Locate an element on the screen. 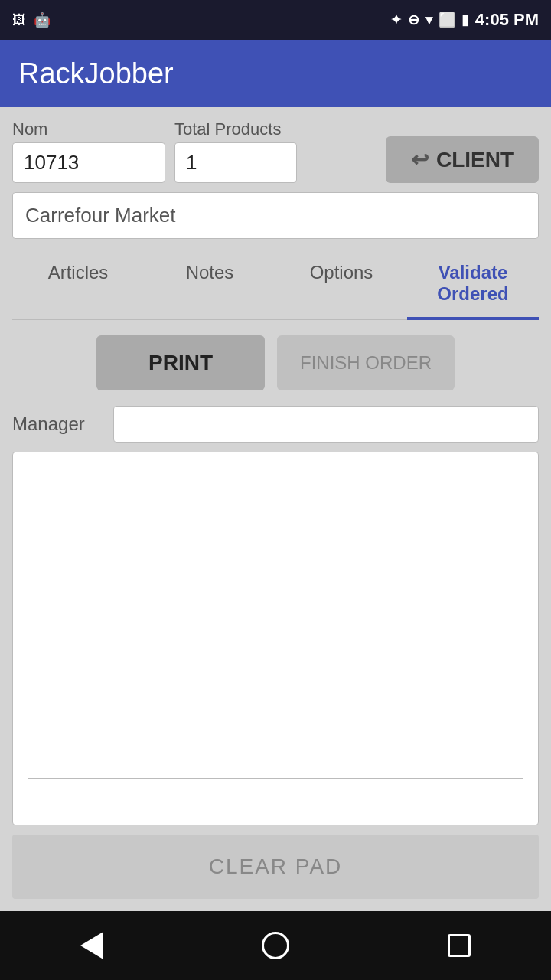  home-button is located at coordinates (276, 946).